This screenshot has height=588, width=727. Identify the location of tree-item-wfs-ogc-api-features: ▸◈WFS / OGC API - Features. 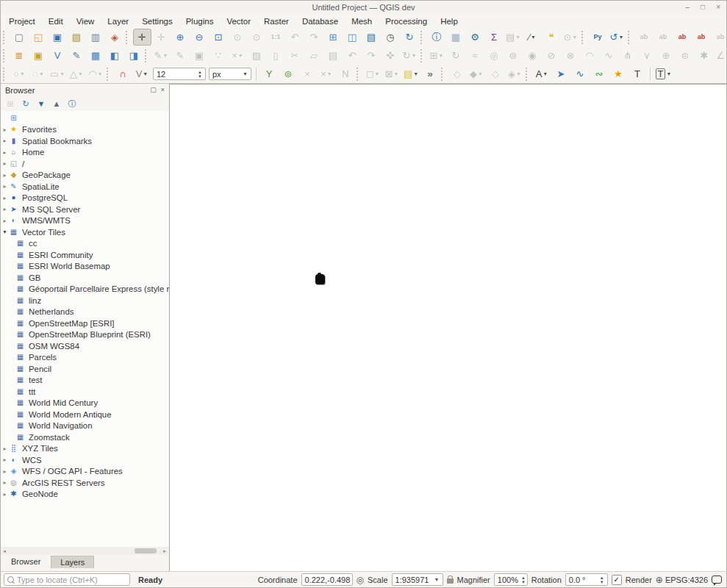
(85, 472).